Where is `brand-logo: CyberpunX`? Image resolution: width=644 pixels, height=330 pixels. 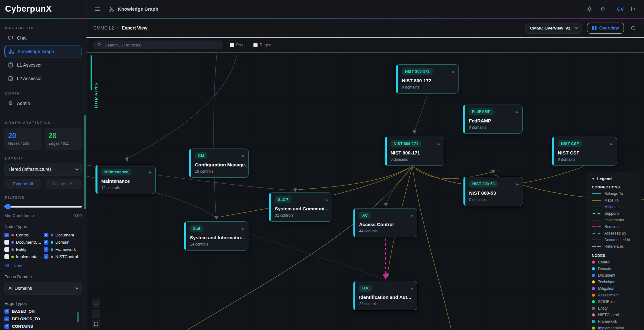 brand-logo: CyberpunX is located at coordinates (28, 9).